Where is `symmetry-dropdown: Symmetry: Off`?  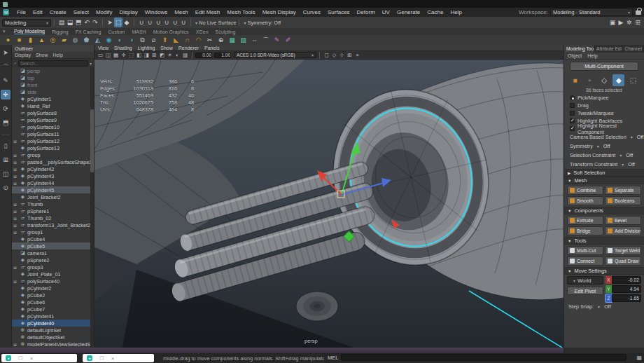 symmetry-dropdown: Symmetry: Off is located at coordinates (264, 22).